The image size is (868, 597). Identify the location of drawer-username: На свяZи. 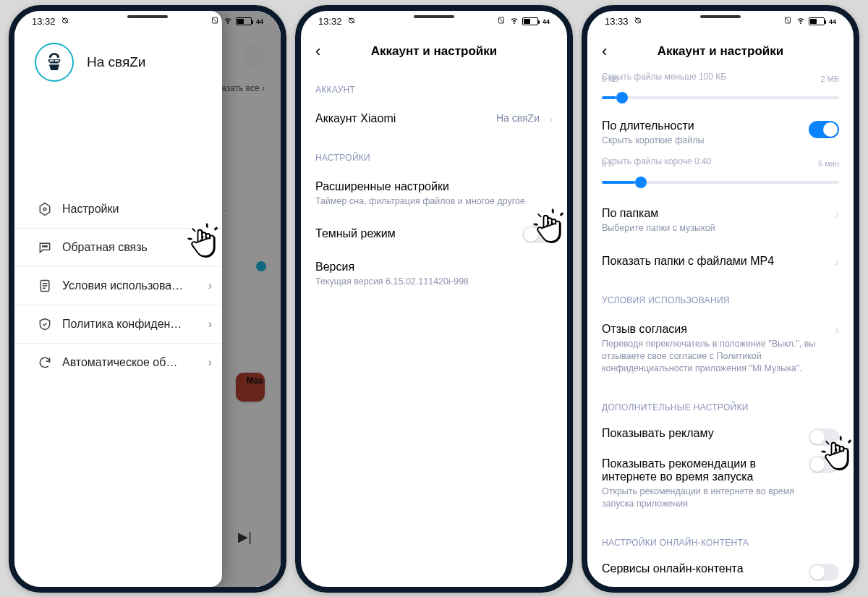
(116, 62).